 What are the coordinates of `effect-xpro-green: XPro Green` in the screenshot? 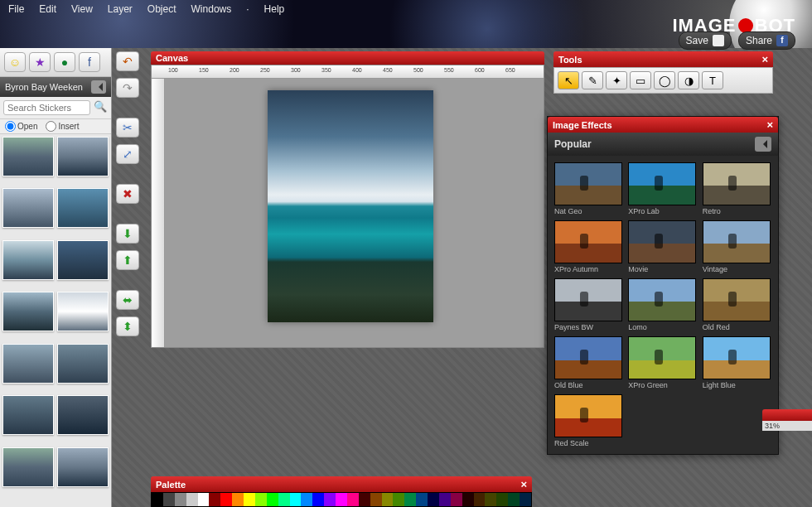 It's located at (663, 363).